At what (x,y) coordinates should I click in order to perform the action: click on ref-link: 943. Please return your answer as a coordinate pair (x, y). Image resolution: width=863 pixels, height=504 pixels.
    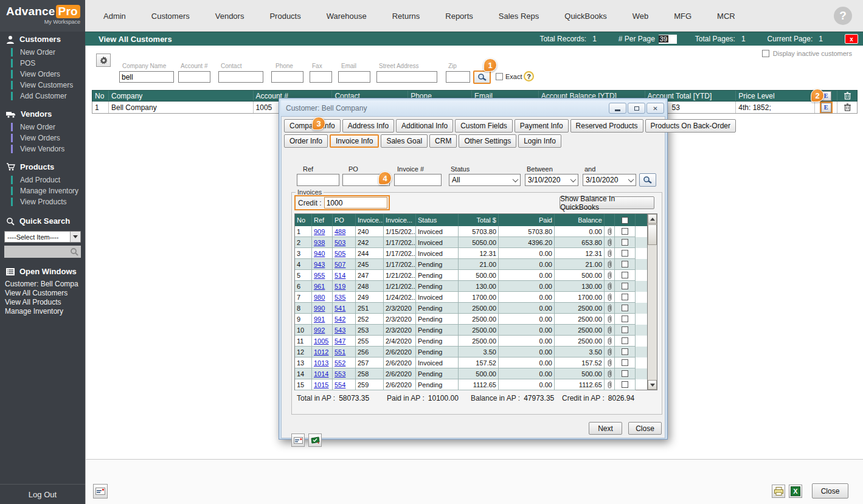
    Looking at the image, I should click on (319, 264).